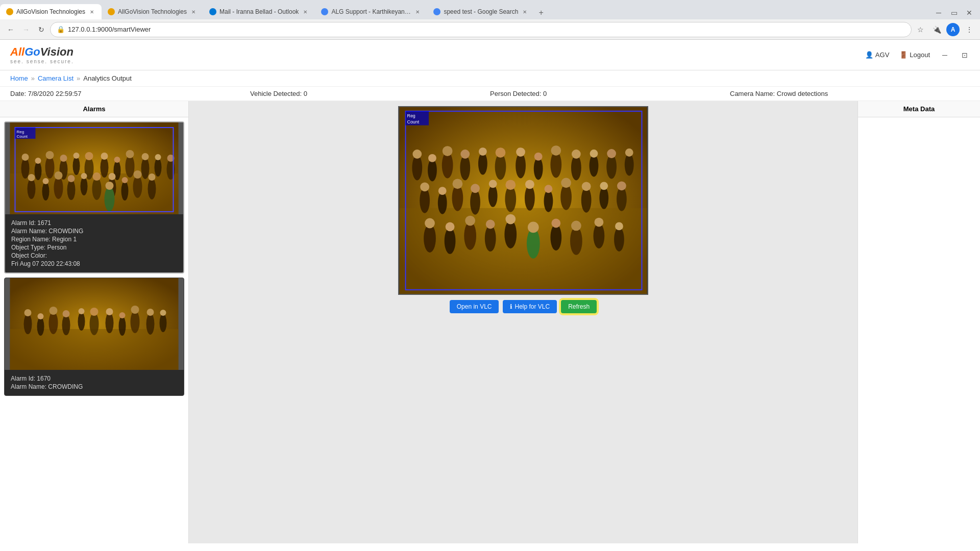  I want to click on tab-5: speed test - Google Search ✕, so click(481, 12).